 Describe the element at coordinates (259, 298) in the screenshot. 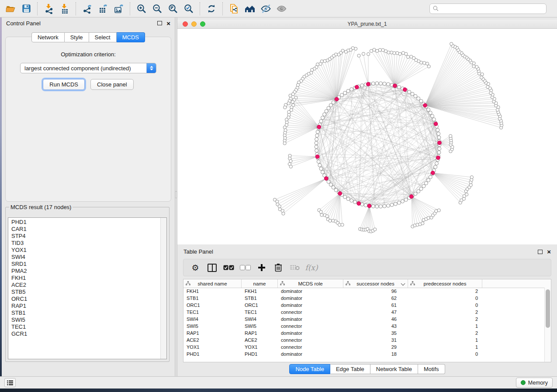

I see `table-cell: STB1` at that location.